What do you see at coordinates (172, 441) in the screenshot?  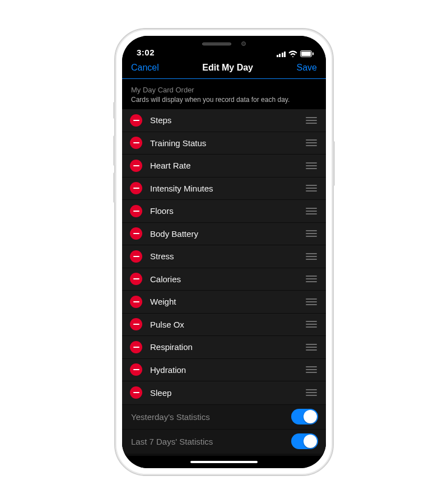 I see `toggle-label: Last 7 Days' Statistics` at bounding box center [172, 441].